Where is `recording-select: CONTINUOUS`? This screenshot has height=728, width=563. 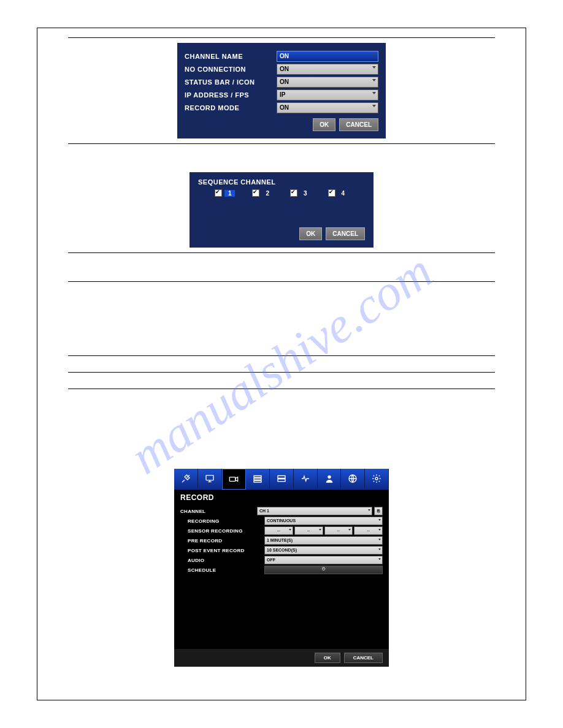
recording-select: CONTINUOUS is located at coordinates (324, 521).